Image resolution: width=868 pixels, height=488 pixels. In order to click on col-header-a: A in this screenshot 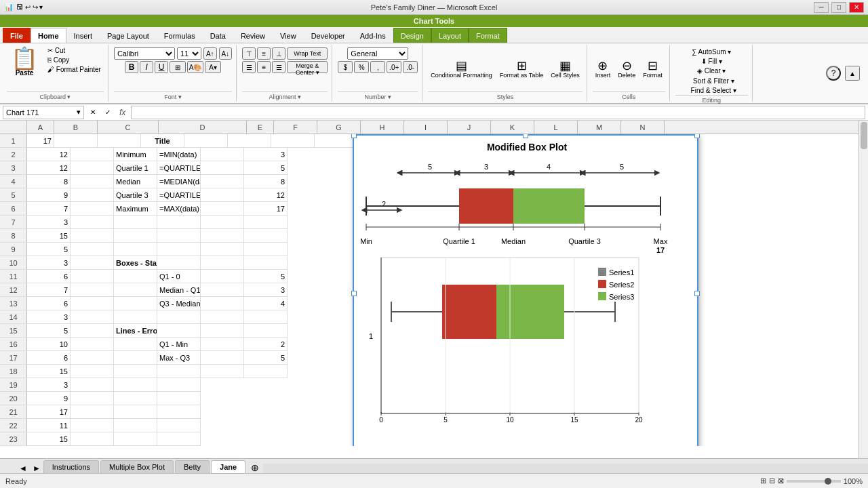, I will do `click(41, 127)`.